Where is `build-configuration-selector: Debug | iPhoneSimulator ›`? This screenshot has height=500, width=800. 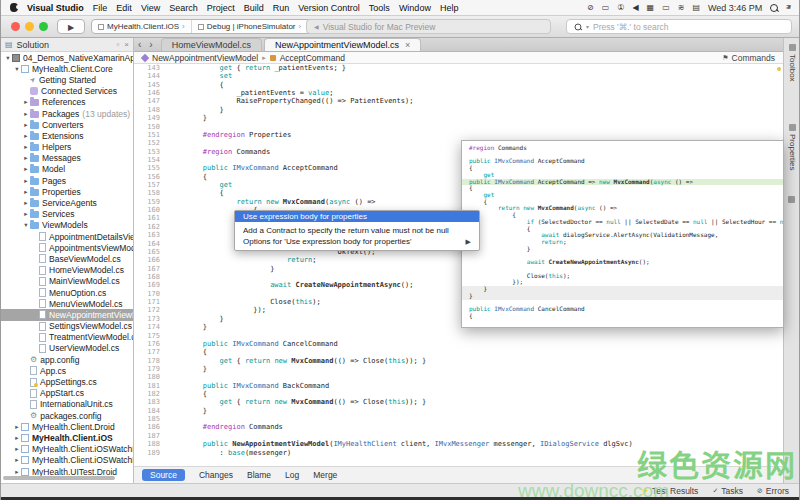
build-configuration-selector: Debug | iPhoneSimulator › is located at coordinates (249, 26).